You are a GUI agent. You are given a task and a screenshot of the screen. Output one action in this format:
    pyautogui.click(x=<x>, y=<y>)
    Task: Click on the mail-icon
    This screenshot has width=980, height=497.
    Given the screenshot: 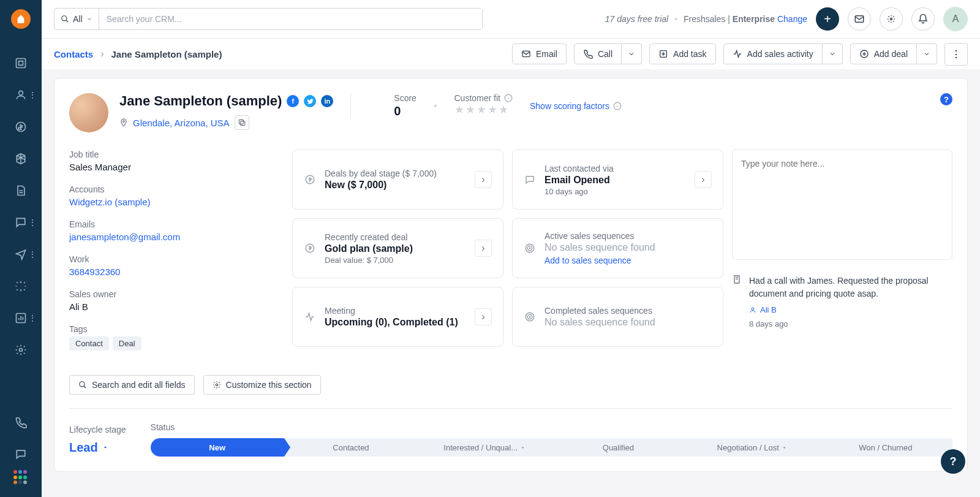 What is the action you would take?
    pyautogui.click(x=859, y=19)
    